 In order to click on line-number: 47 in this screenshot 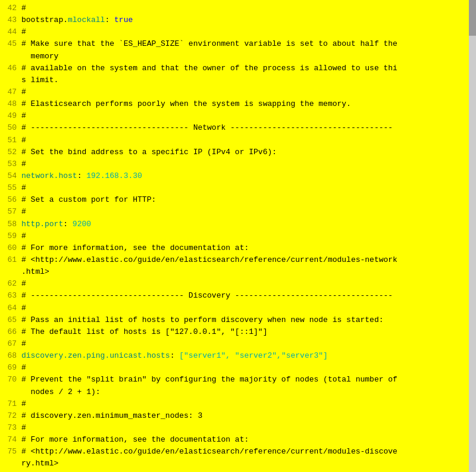, I will do `click(8, 92)`.